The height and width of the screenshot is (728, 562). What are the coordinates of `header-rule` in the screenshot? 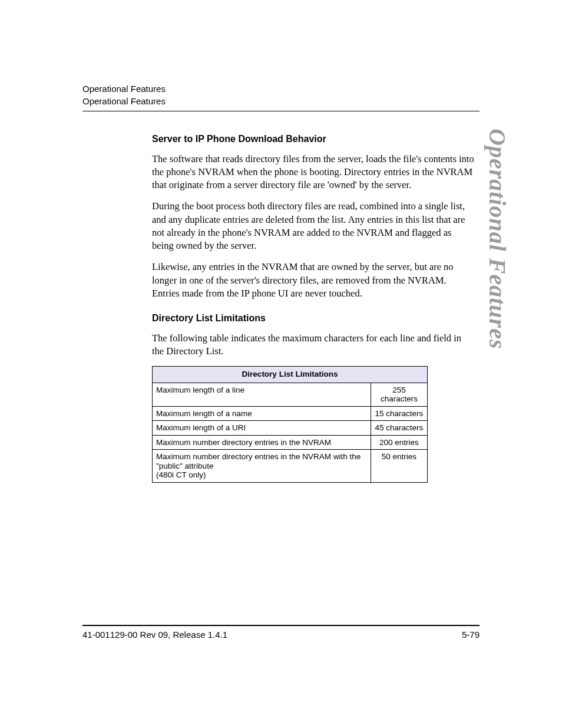 It's located at (281, 111).